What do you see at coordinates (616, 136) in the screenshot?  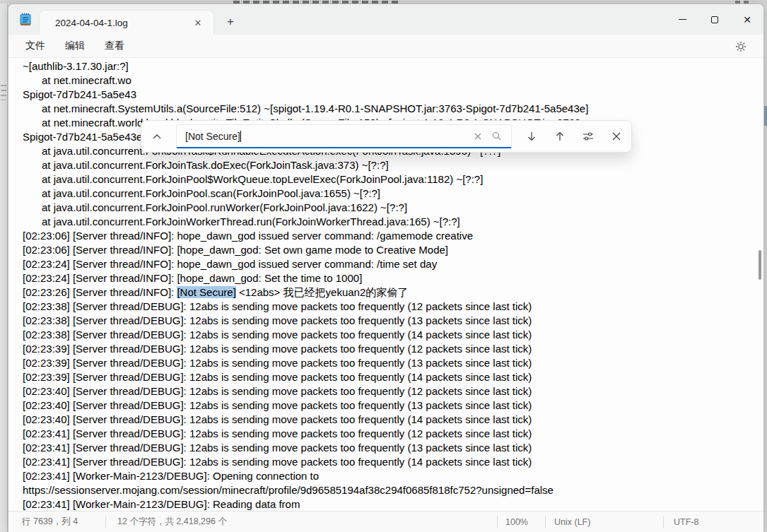 I see `close-find-button` at bounding box center [616, 136].